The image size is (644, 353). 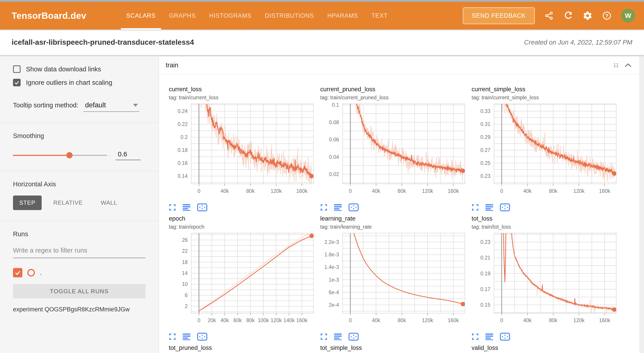 What do you see at coordinates (486, 150) in the screenshot?
I see `svg-text: 0.27` at bounding box center [486, 150].